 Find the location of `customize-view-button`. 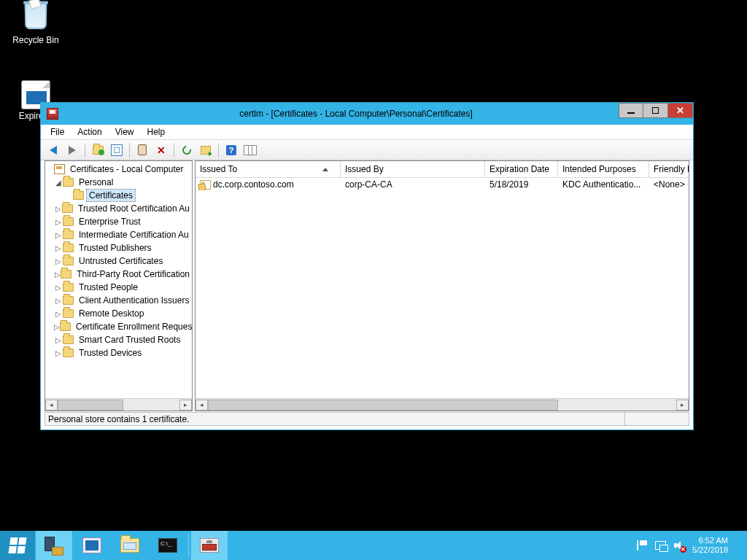

customize-view-button is located at coordinates (250, 150).